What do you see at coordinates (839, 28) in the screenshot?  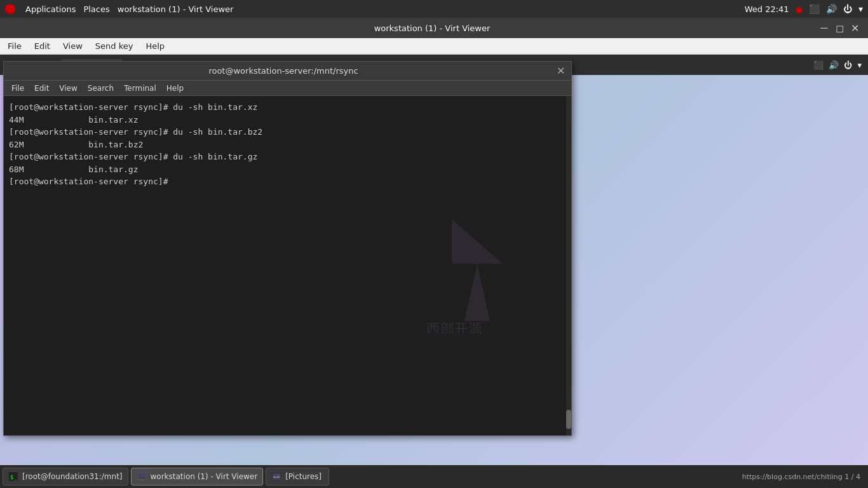 I see `virt-viewer-controls: ─ ◻ ✕` at bounding box center [839, 28].